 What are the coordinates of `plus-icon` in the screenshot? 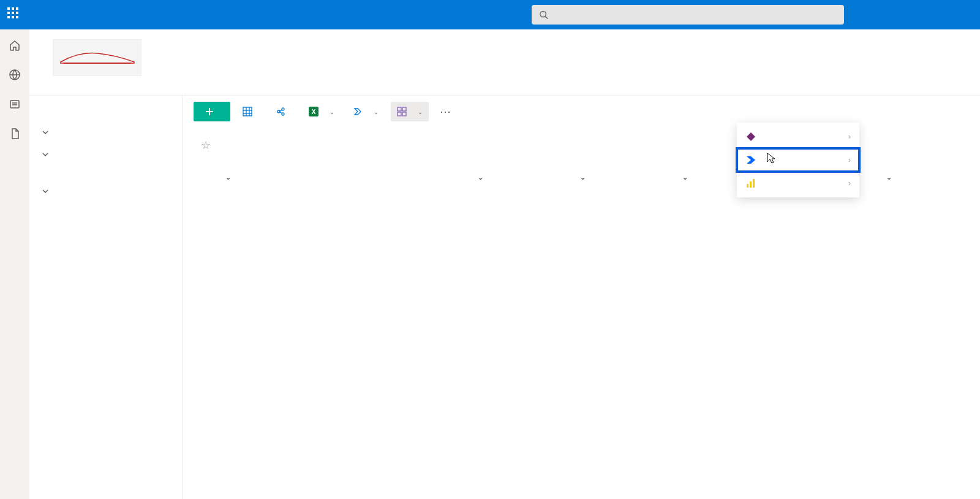 It's located at (209, 112).